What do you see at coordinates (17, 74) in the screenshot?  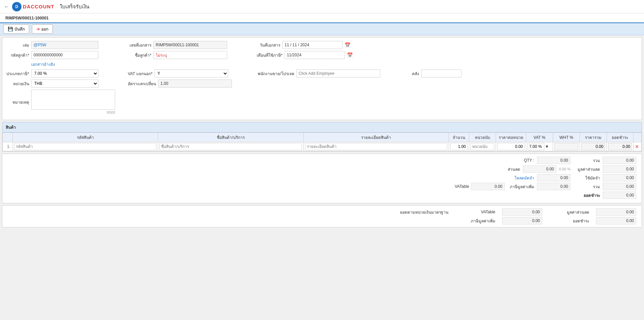 I see `field-tax-type-label: ประเภทภาษี*` at bounding box center [17, 74].